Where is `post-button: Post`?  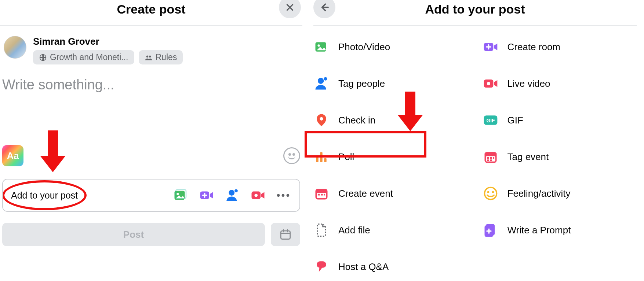
post-button: Post is located at coordinates (134, 234).